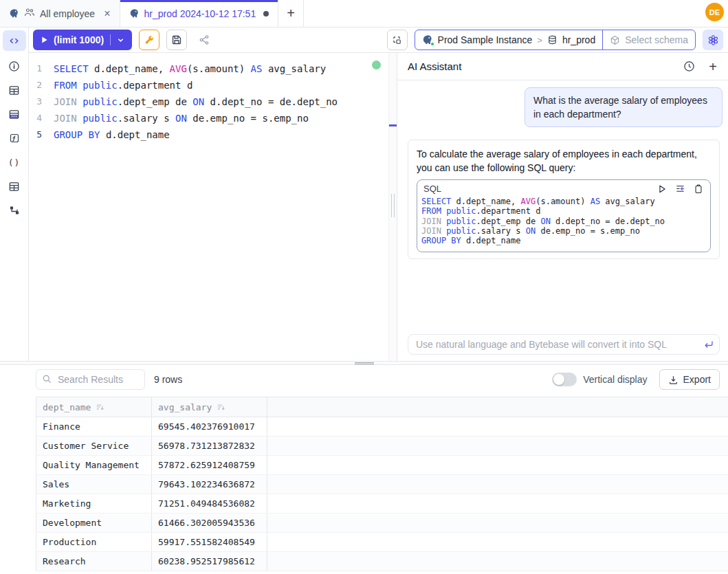  I want to click on code-line: 5GROUP BY d.dept_name, so click(209, 135).